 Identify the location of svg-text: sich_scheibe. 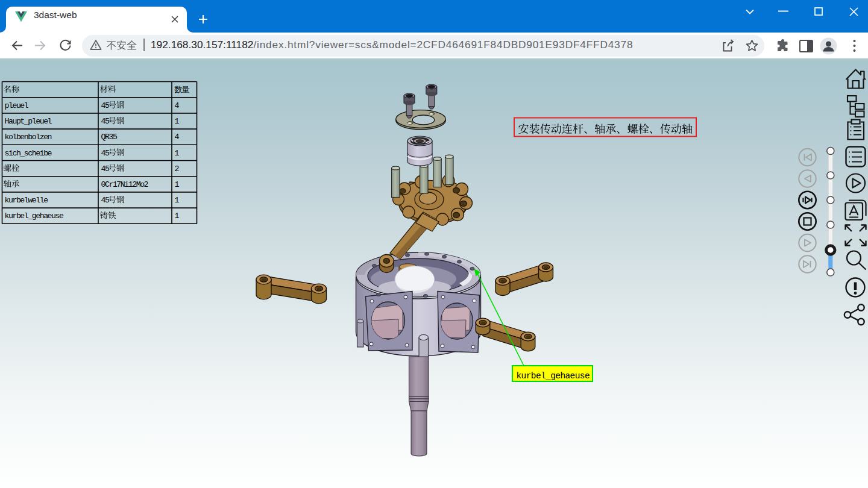
(29, 153).